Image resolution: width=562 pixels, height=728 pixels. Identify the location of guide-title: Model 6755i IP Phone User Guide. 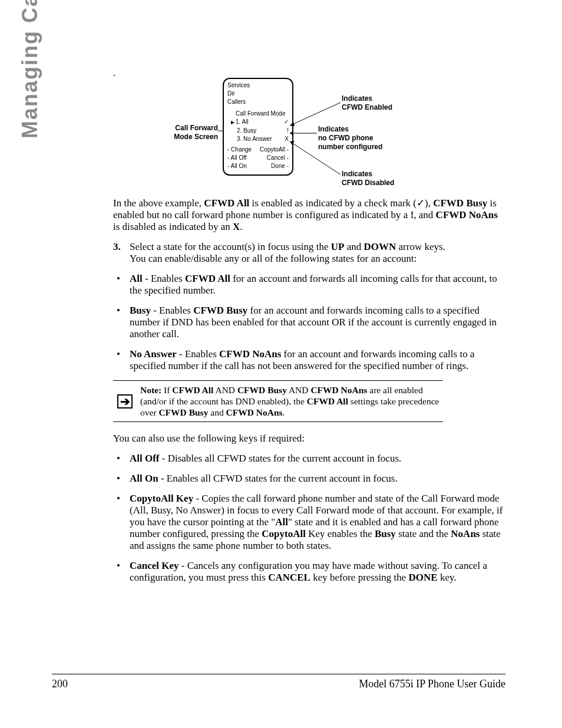
(432, 684).